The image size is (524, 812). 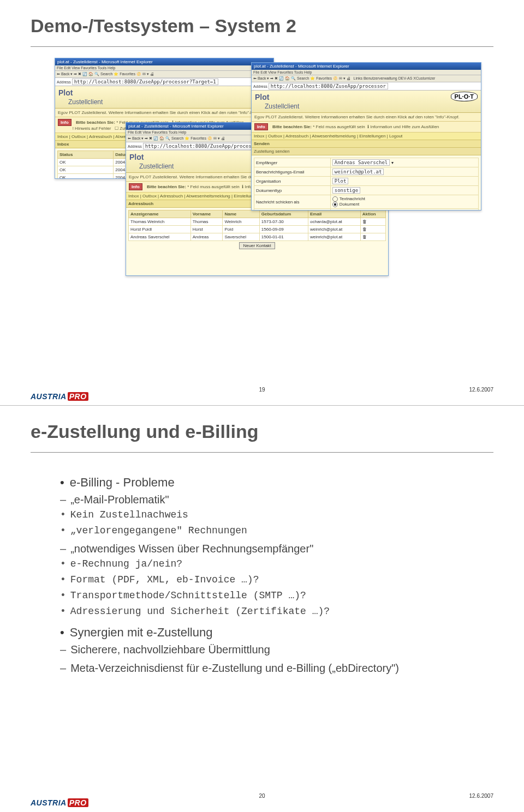 I want to click on bullet-l3: Kein Zustellnachweis, so click(x=270, y=515).